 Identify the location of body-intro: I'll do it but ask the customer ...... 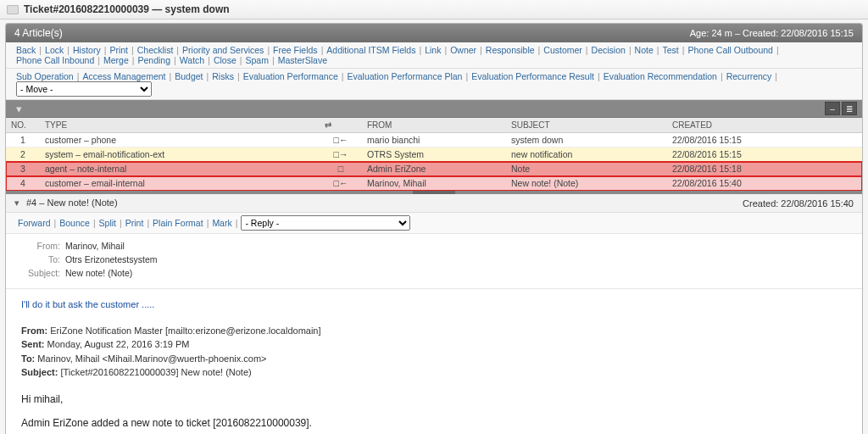
(434, 305).